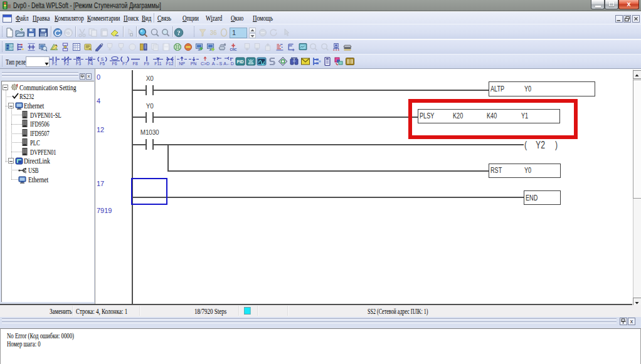 The image size is (641, 364). I want to click on svg-text: S, so click(103, 59).